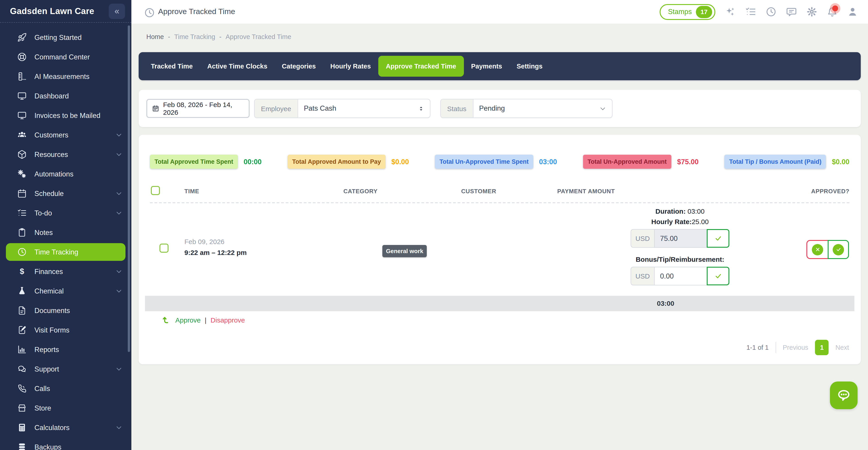 The image size is (868, 450). I want to click on sidebar-item-automations: Automations, so click(66, 174).